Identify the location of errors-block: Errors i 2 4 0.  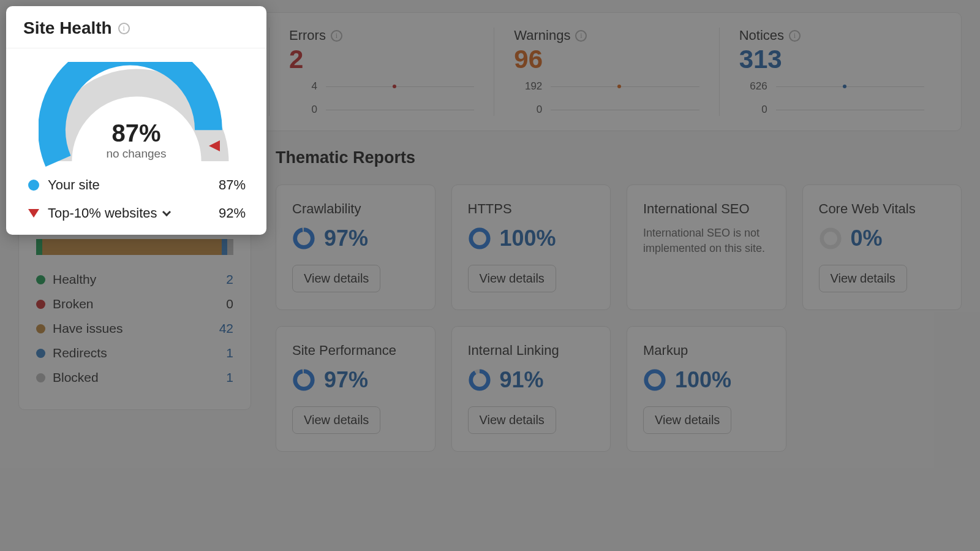
(381, 72).